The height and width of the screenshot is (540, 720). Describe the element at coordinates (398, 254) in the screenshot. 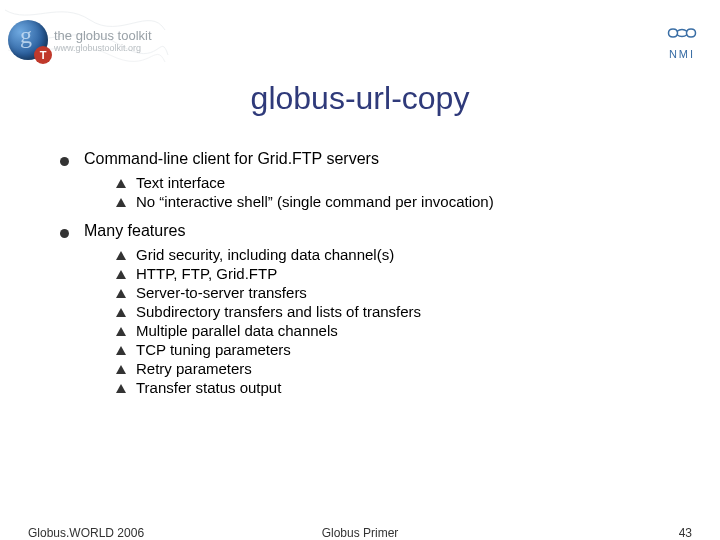

I see `sub-bullet-item: Grid security, including data channel(s)` at that location.